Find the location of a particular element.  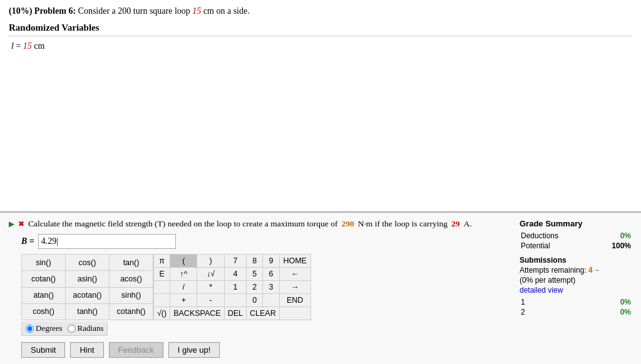

statement-start: Calculate the magnetic field strength (T… is located at coordinates (183, 224).